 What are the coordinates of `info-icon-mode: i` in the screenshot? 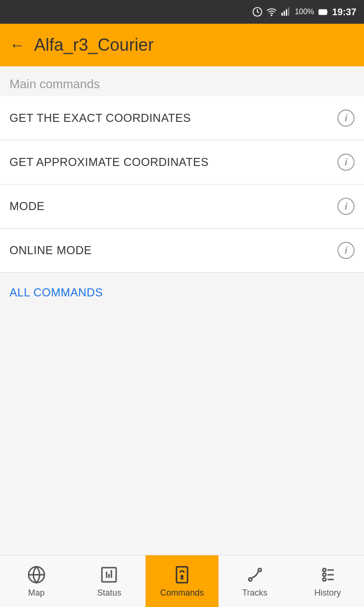 It's located at (346, 206).